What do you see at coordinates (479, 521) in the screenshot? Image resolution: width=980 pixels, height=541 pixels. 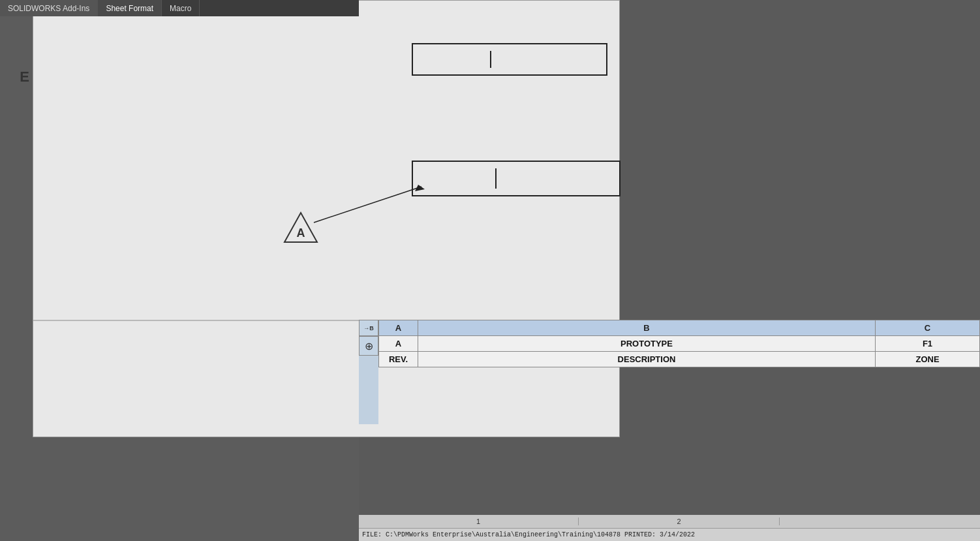 I see `col-num-1: 1` at bounding box center [479, 521].